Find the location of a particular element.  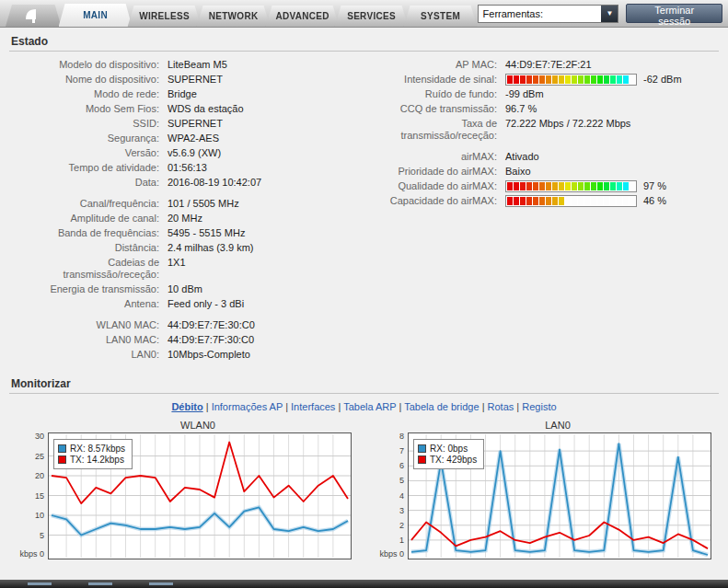

status-row-wlan0-mac: WLAN0 MAC:44:D9:E7:7E:30:C0 is located at coordinates (190, 326).